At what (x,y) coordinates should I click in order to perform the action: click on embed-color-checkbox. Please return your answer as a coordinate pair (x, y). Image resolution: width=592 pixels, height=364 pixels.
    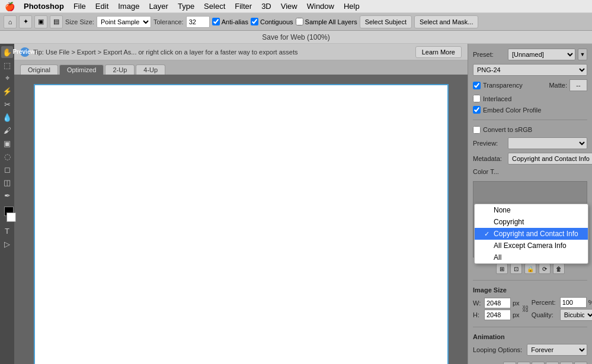
    Looking at the image, I should click on (476, 110).